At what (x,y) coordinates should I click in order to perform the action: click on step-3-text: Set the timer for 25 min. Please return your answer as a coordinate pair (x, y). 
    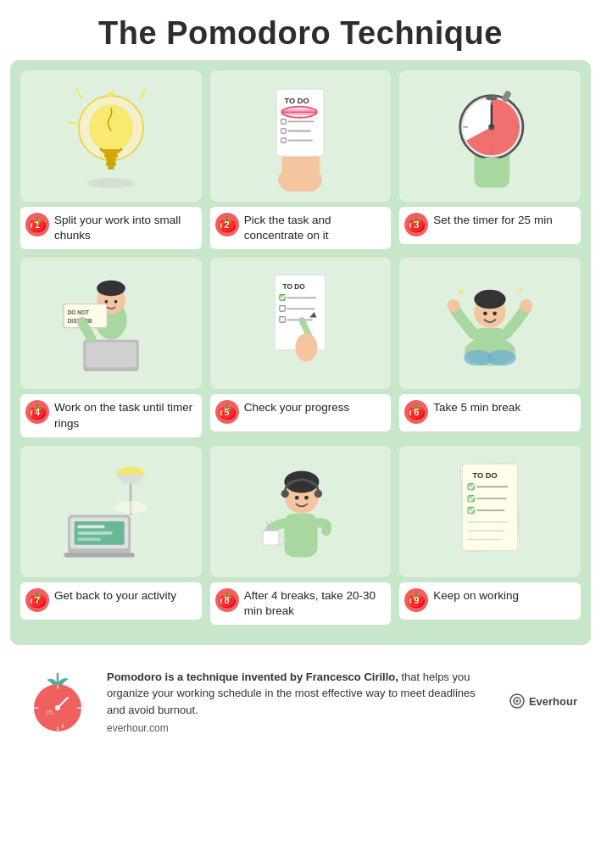
    Looking at the image, I should click on (492, 220).